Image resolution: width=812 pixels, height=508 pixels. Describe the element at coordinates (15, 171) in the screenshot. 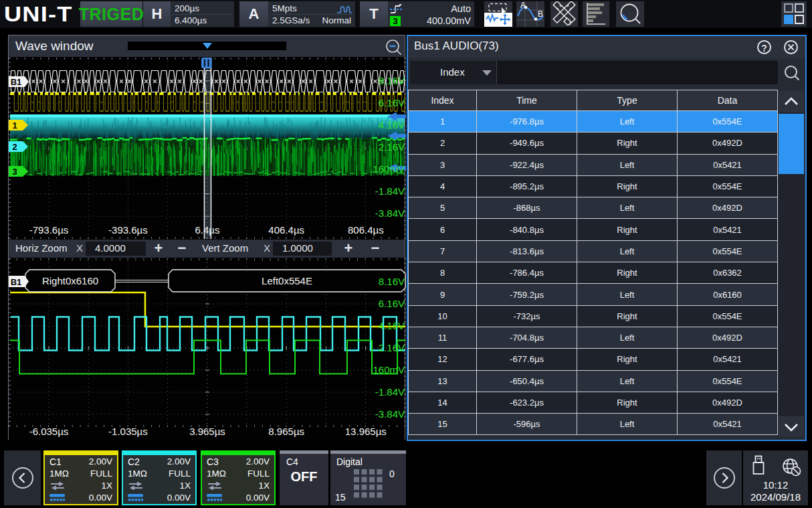

I see `svg-text: 3` at that location.